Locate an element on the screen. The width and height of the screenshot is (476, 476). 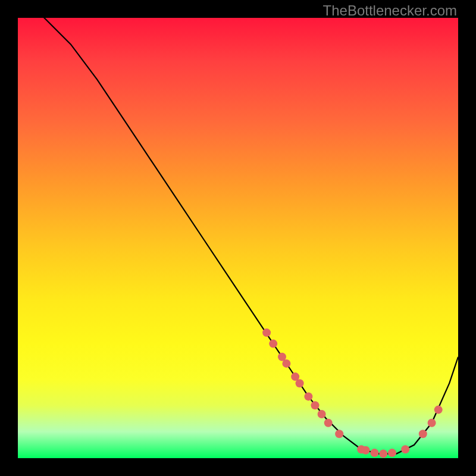
markers-group is located at coordinates (352, 393).